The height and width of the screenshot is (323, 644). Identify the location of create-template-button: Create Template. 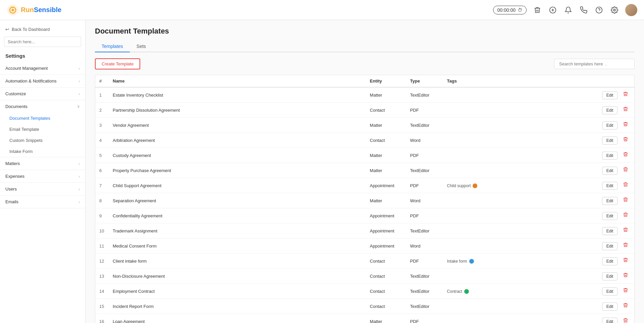
(117, 64).